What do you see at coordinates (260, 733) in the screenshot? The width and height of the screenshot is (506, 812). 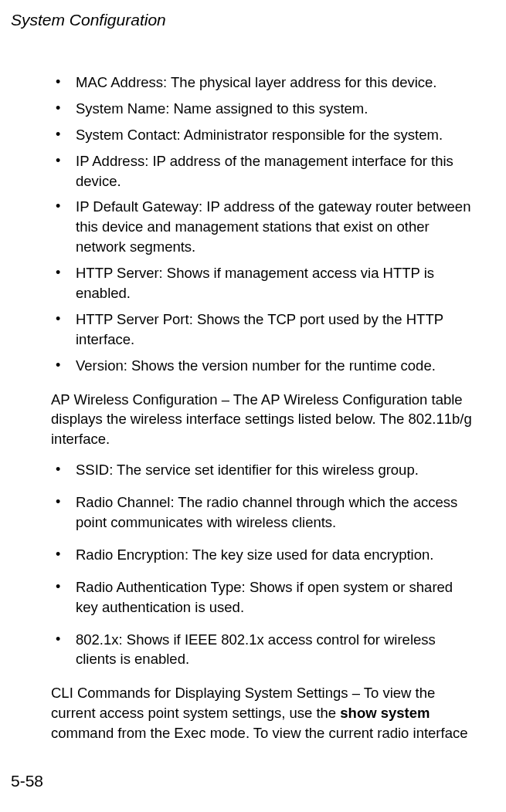 I see `cli-text-post: command from the Exec mode. To view the …` at bounding box center [260, 733].